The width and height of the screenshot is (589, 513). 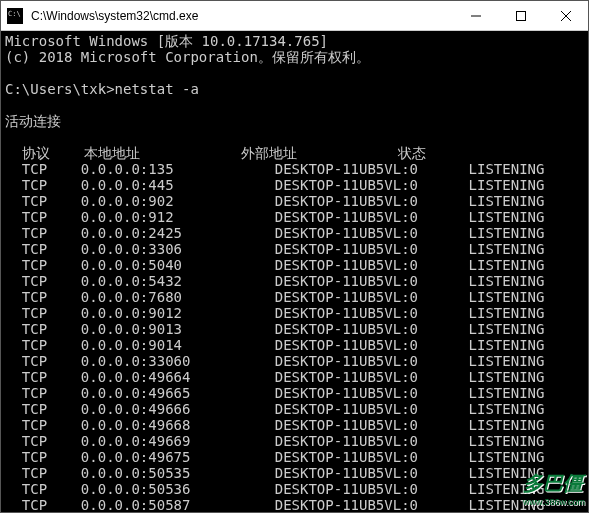 I want to click on close-button, so click(x=566, y=16).